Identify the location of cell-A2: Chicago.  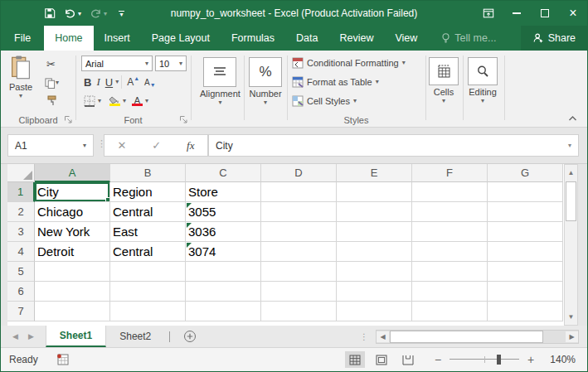
(73, 212).